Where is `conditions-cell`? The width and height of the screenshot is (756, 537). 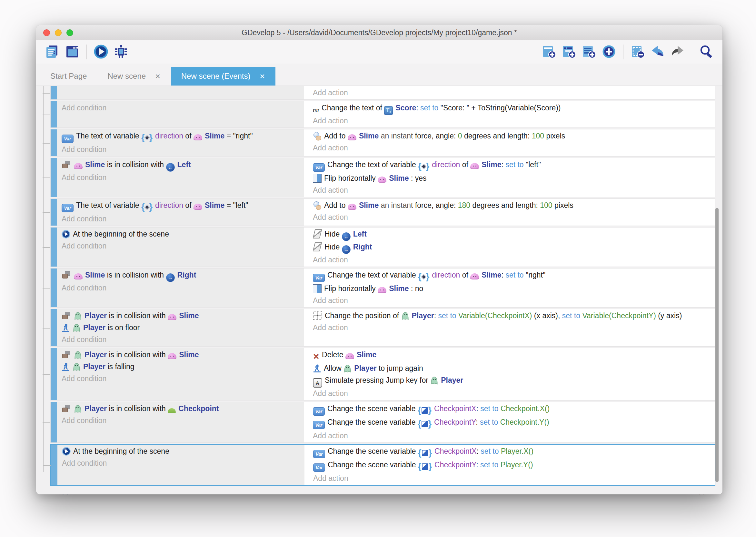 conditions-cell is located at coordinates (180, 93).